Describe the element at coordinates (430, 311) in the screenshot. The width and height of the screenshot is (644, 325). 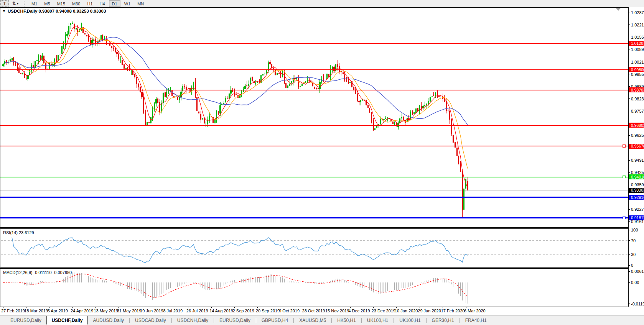
I see `date-label: 29 Jan 2020` at that location.